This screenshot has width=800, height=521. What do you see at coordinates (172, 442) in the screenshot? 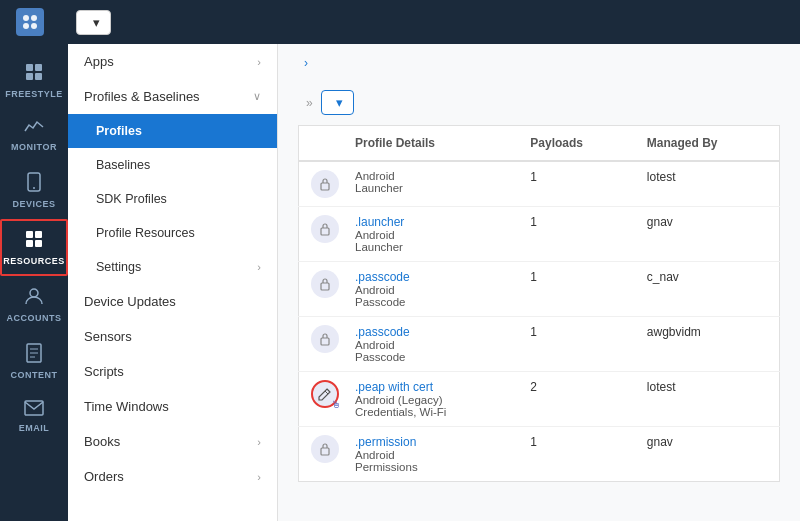
I see `subnav-item-books: Books ›` at bounding box center [172, 442].